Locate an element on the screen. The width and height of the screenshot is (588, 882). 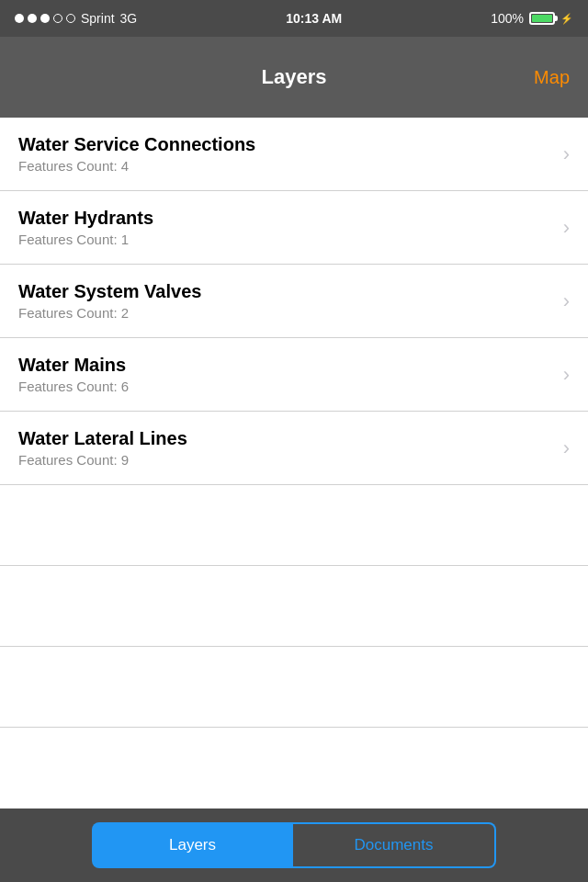
item-subtitle: Features Count: 6 is located at coordinates (74, 386).